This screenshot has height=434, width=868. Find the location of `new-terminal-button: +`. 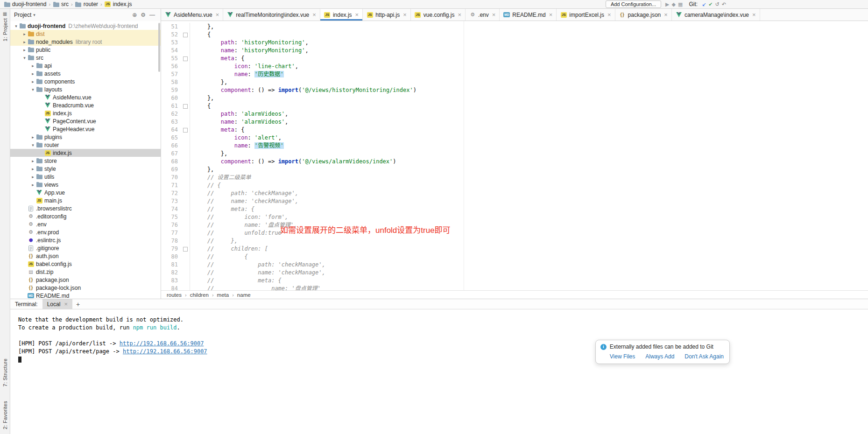

new-terminal-button: + is located at coordinates (78, 304).